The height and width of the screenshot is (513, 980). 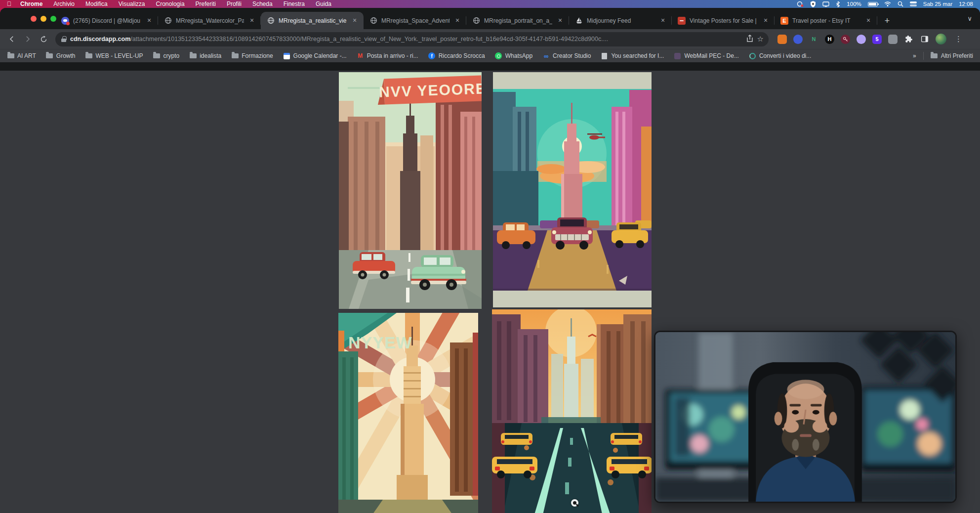 What do you see at coordinates (887, 21) in the screenshot?
I see `new-tab-button: +` at bounding box center [887, 21].